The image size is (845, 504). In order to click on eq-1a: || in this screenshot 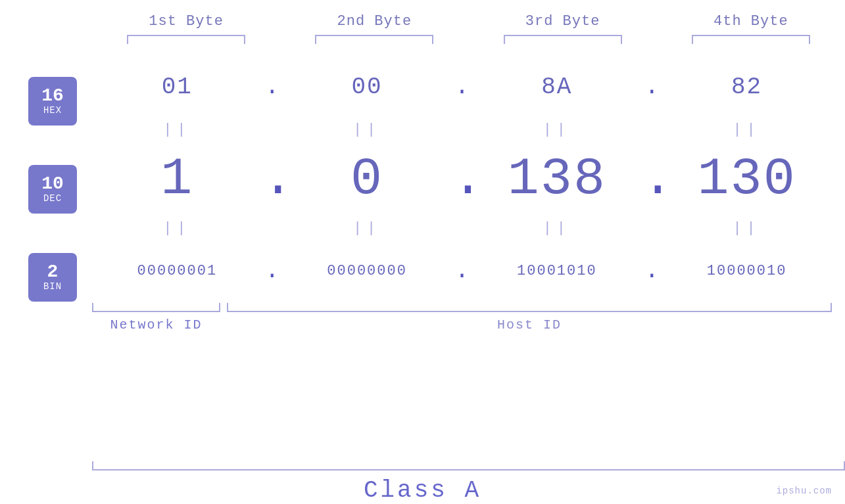, I will do `click(177, 130)`.